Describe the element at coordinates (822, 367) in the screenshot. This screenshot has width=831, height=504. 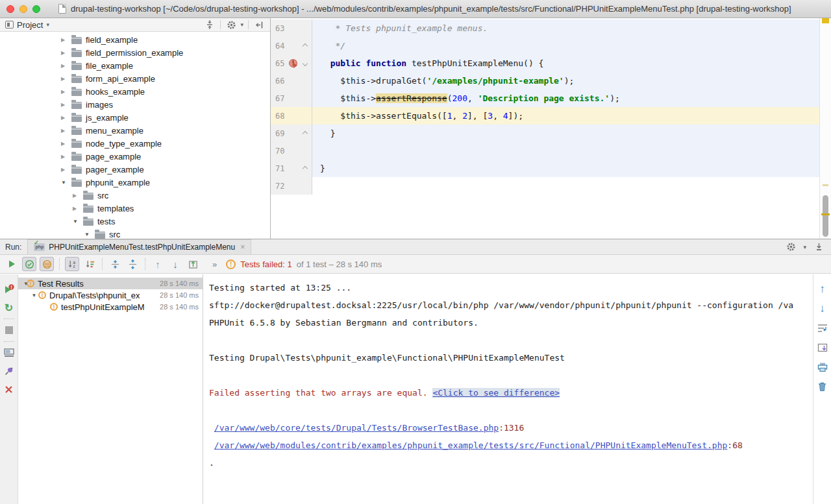
I see `print-button` at that location.